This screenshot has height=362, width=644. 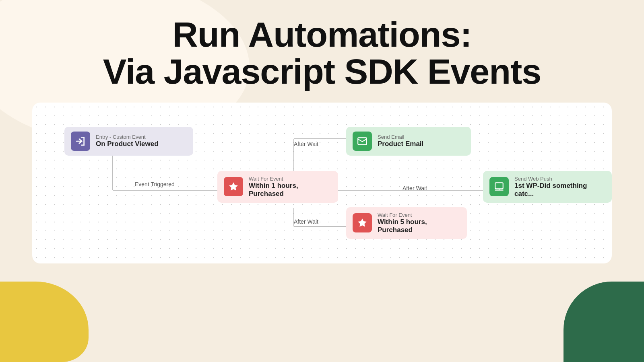 What do you see at coordinates (290, 179) in the screenshot?
I see `wait1-label: Wait For Event` at bounding box center [290, 179].